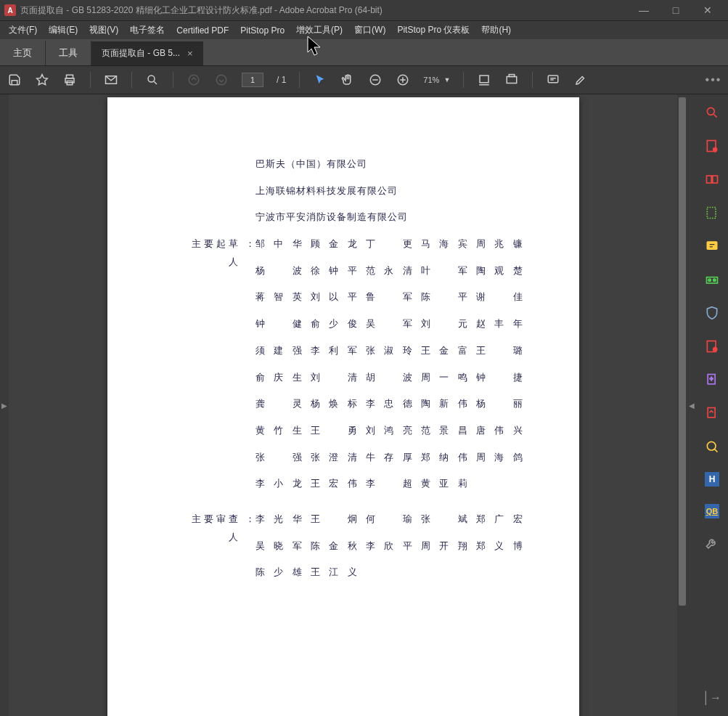  What do you see at coordinates (334, 484) in the screenshot?
I see `person-name: 王宏伟` at bounding box center [334, 484].